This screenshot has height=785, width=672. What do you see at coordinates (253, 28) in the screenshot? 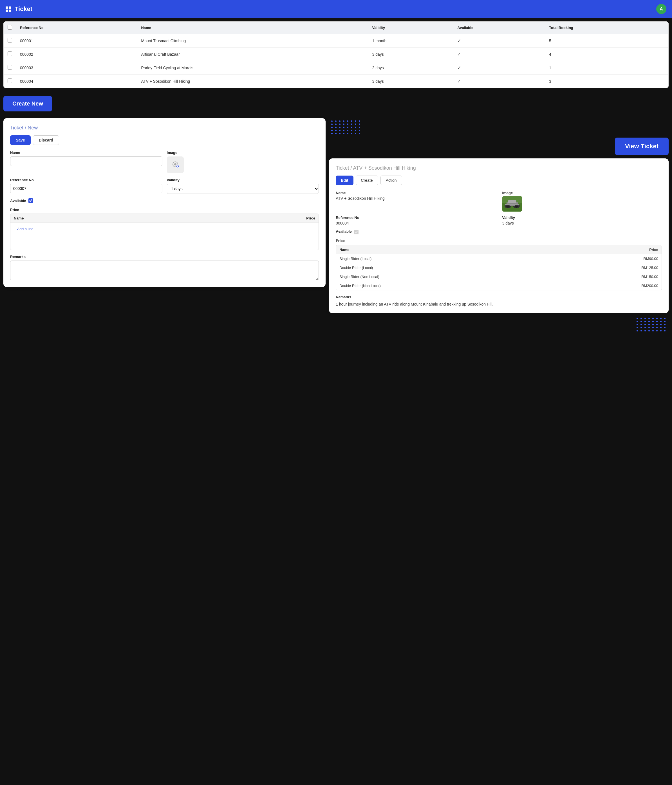
I see `col-name: Name` at bounding box center [253, 28].